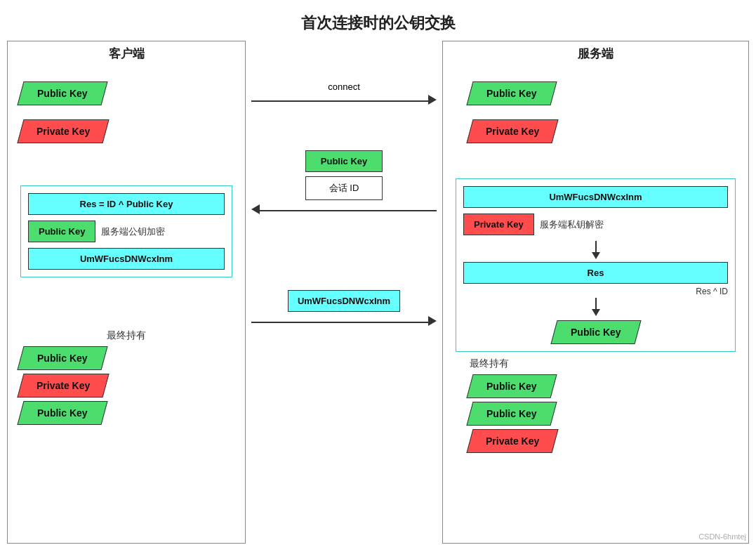  I want to click on client-process-public-key: Public Key, so click(62, 232).